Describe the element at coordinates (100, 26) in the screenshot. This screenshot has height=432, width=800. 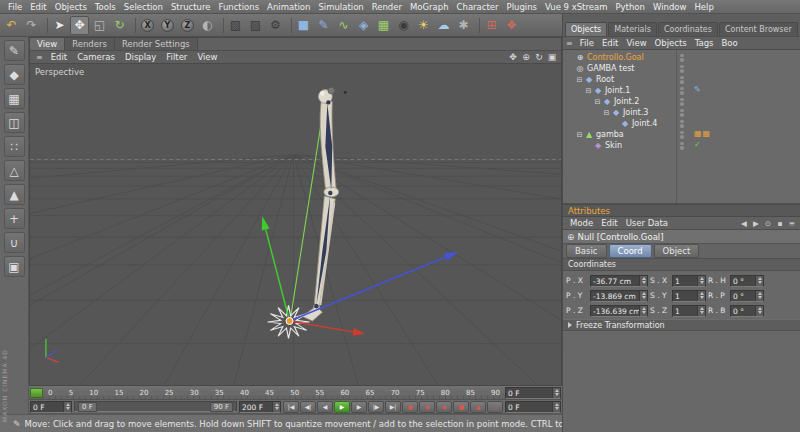
I see `scale-tool: ◱` at that location.